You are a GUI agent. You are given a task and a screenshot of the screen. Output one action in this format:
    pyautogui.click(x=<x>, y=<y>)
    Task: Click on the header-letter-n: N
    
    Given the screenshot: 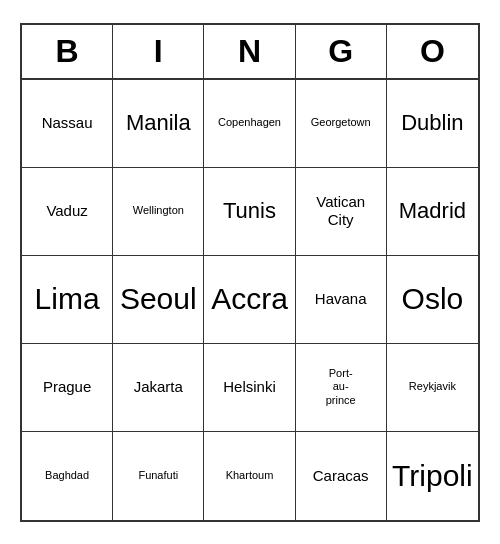 What is the action you would take?
    pyautogui.click(x=250, y=52)
    